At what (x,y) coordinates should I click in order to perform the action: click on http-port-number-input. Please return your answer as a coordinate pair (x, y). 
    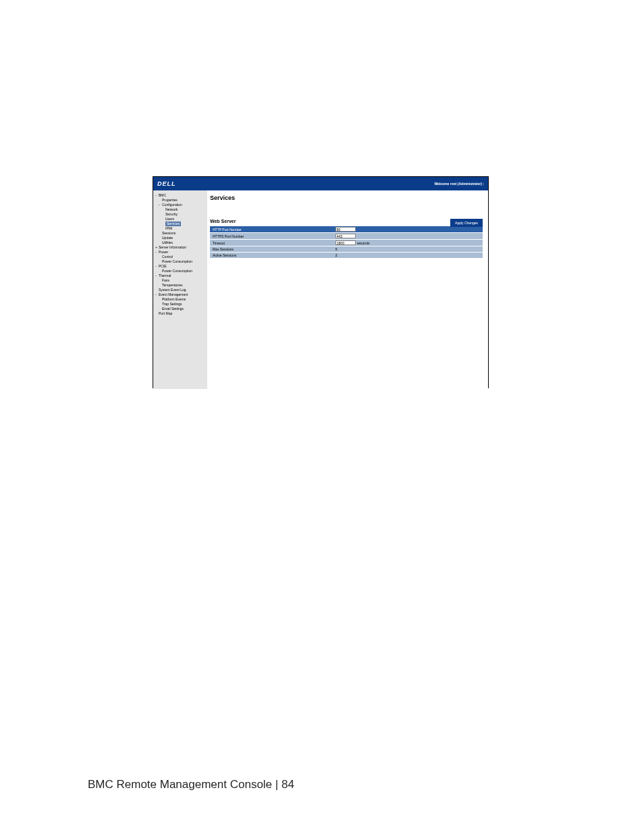
    Looking at the image, I should click on (346, 230).